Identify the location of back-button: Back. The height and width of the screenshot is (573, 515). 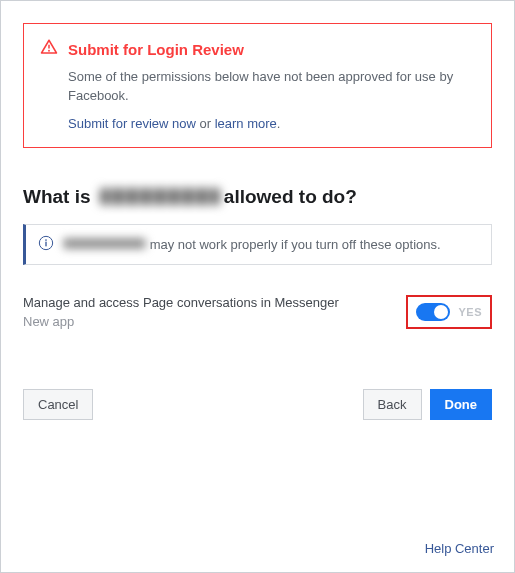
(392, 404).